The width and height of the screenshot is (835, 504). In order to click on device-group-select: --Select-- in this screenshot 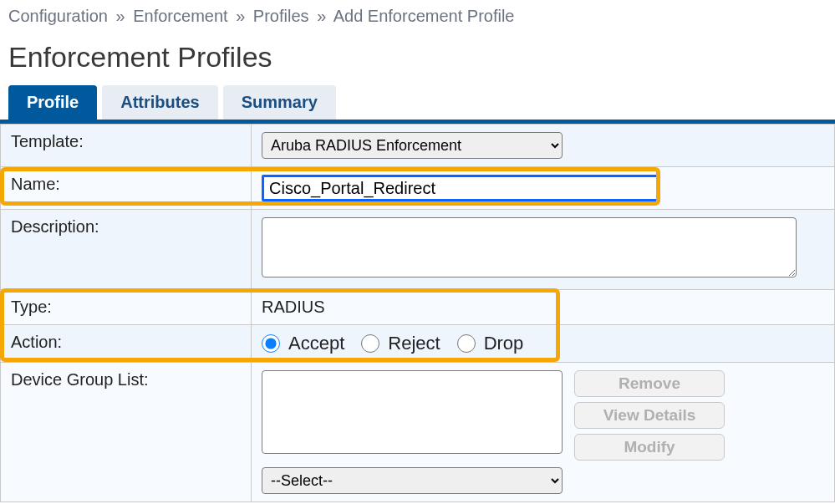, I will do `click(412, 481)`.